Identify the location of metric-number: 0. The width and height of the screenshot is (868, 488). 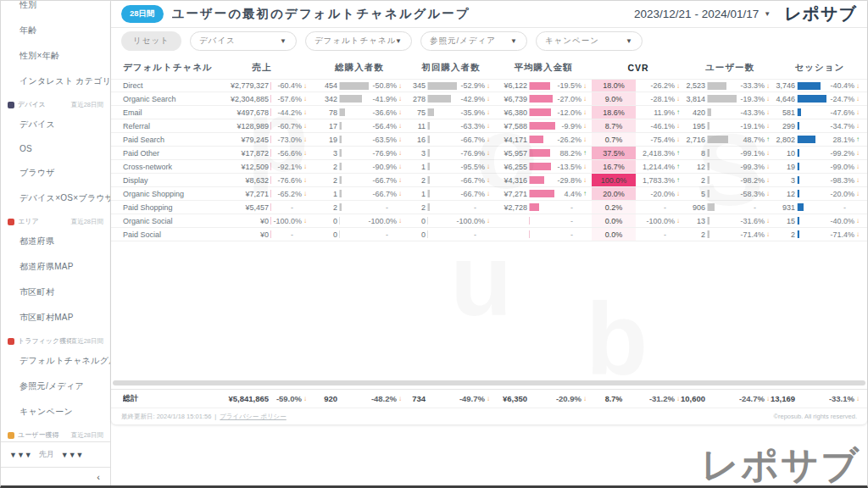
(336, 235).